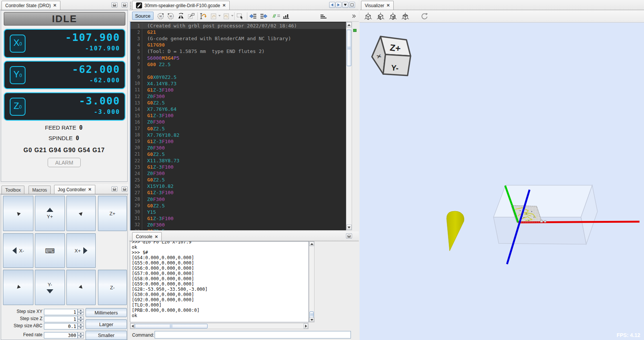 Image resolution: width=644 pixels, height=340 pixels. What do you see at coordinates (18, 251) in the screenshot?
I see `jog-xminus-button: X-` at bounding box center [18, 251].